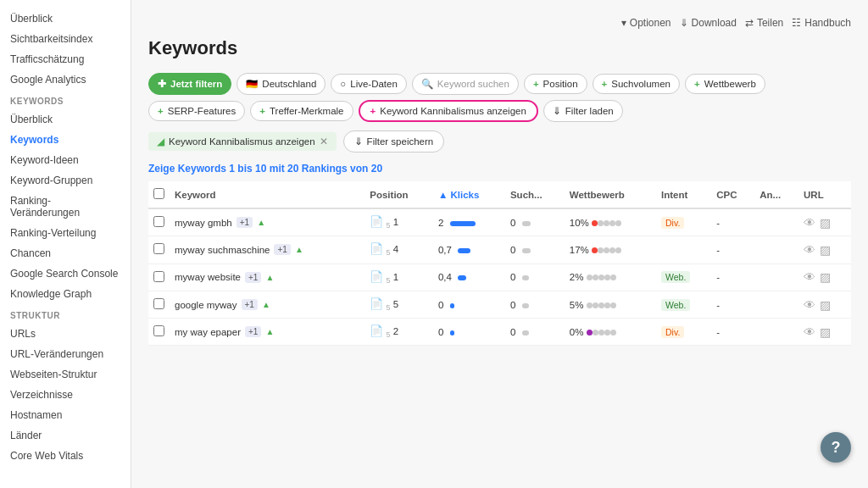  I want to click on position-value: 2, so click(396, 331).